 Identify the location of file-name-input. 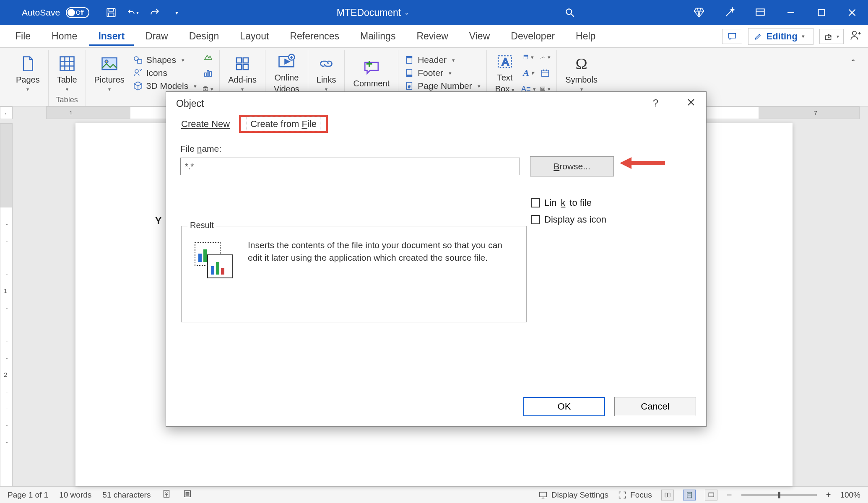
(350, 166).